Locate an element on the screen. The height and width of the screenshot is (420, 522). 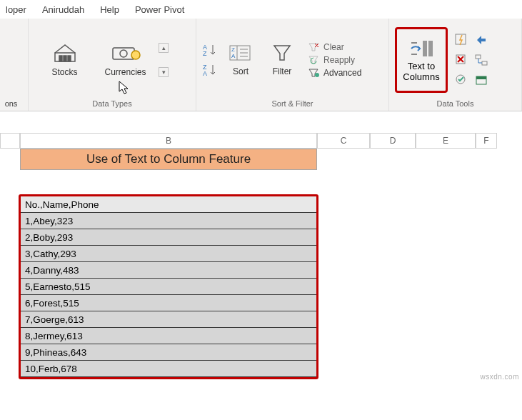
consolidate-button is located at coordinates (481, 40).